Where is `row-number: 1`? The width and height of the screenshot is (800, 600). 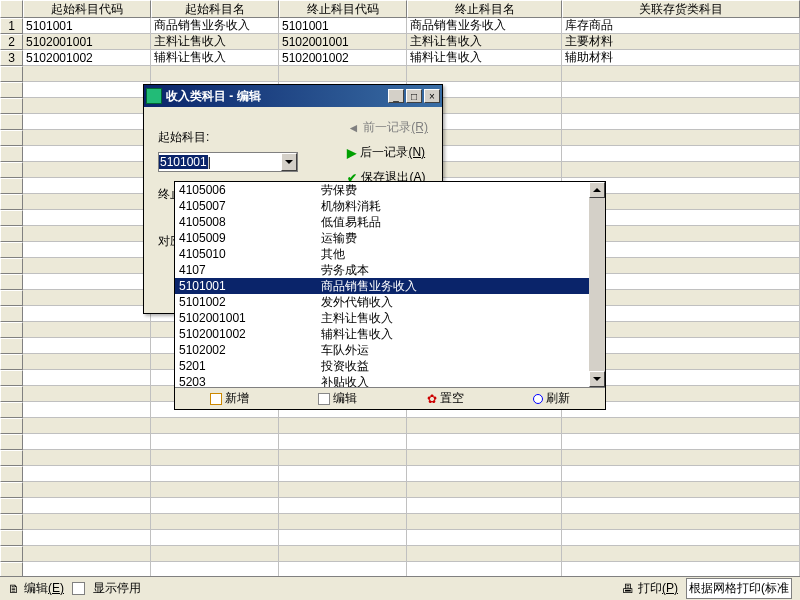 row-number: 1 is located at coordinates (12, 26).